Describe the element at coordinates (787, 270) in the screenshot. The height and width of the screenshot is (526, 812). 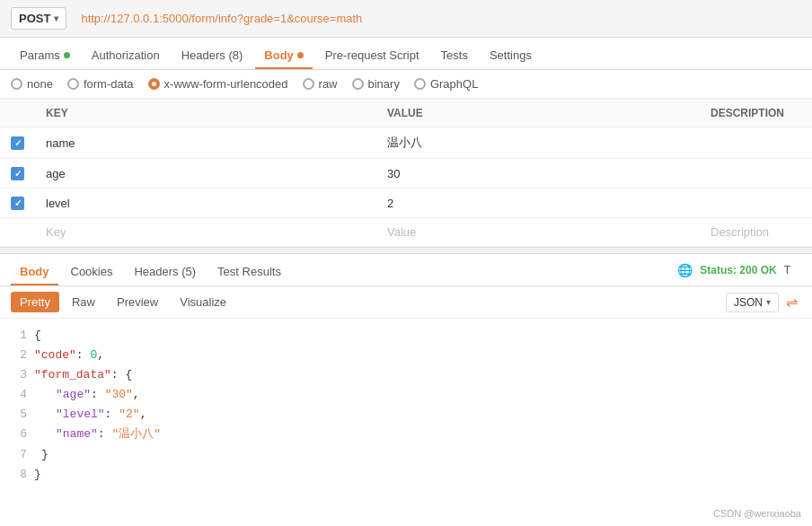
I see `time-label: T` at that location.